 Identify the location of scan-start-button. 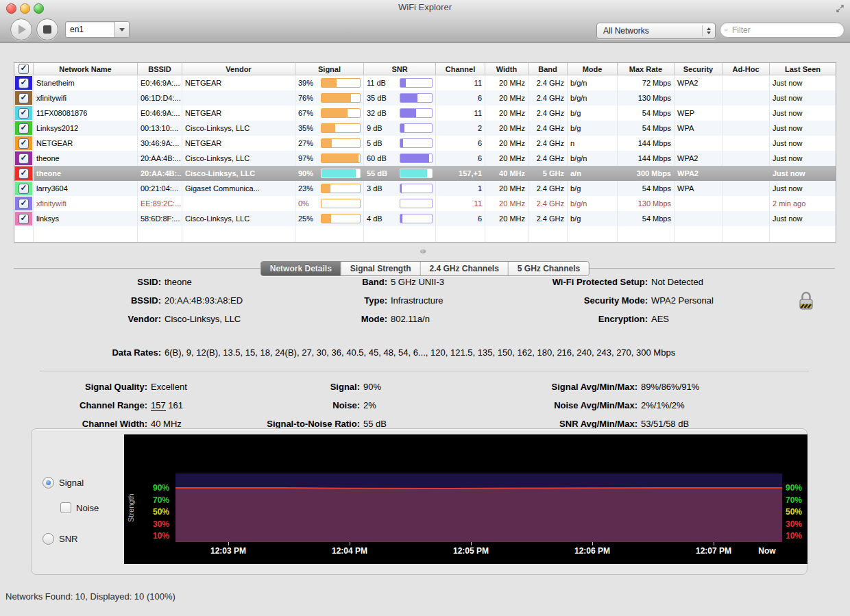
(21, 29).